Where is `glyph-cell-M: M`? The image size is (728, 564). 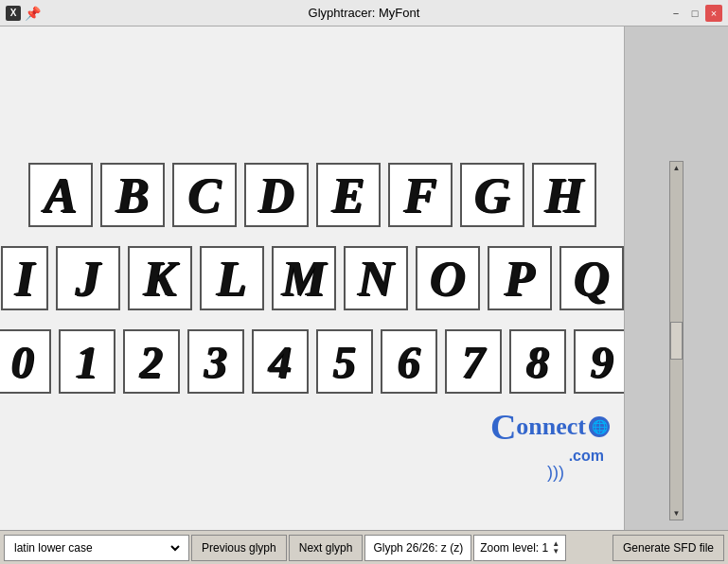 glyph-cell-M: M is located at coordinates (304, 278).